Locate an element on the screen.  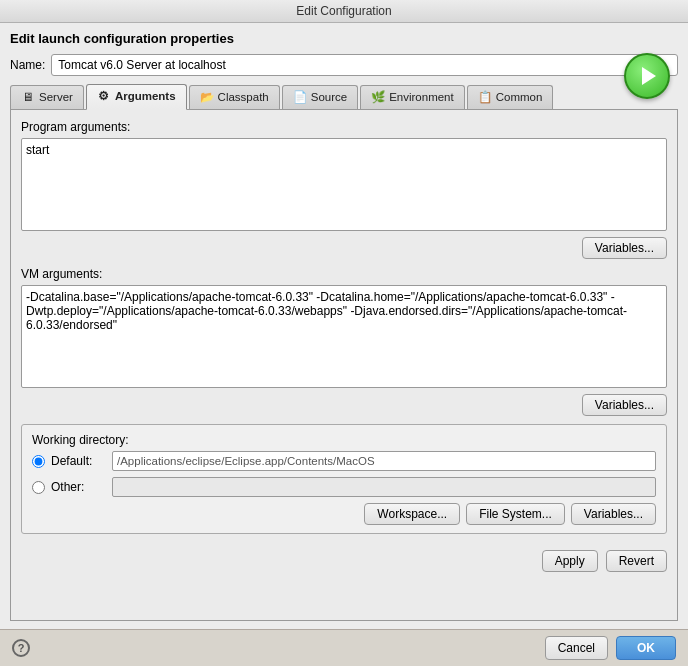
page-title: Edit launch configuration properties is located at coordinates (344, 38).